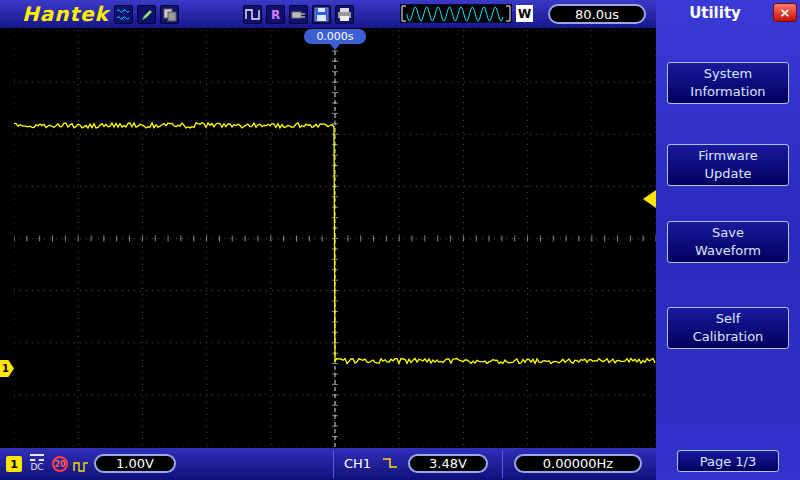 The height and width of the screenshot is (480, 800). I want to click on print-icon, so click(344, 14).